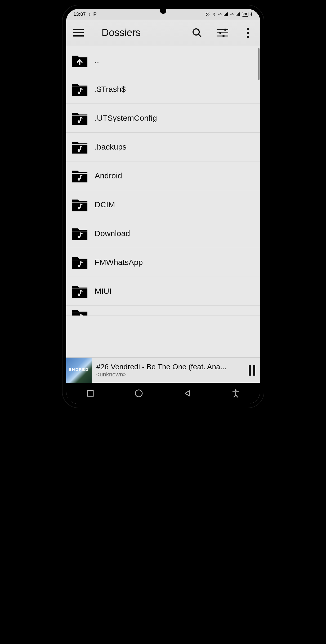 The image size is (326, 644). Describe the element at coordinates (112, 233) in the screenshot. I see `folder-label: Download` at that location.